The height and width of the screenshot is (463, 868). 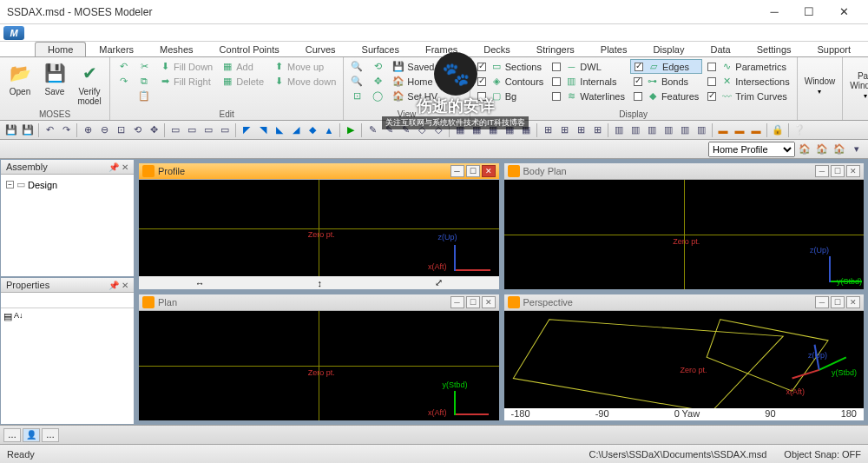 What do you see at coordinates (668, 49) in the screenshot?
I see `tab-display: Display` at bounding box center [668, 49].